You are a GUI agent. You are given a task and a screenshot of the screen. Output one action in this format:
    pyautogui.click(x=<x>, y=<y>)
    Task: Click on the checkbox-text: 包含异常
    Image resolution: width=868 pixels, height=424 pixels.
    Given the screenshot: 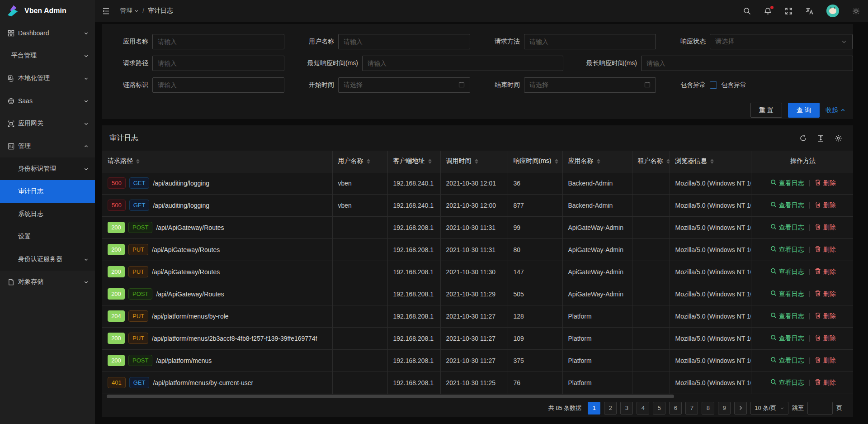 What is the action you would take?
    pyautogui.click(x=734, y=85)
    